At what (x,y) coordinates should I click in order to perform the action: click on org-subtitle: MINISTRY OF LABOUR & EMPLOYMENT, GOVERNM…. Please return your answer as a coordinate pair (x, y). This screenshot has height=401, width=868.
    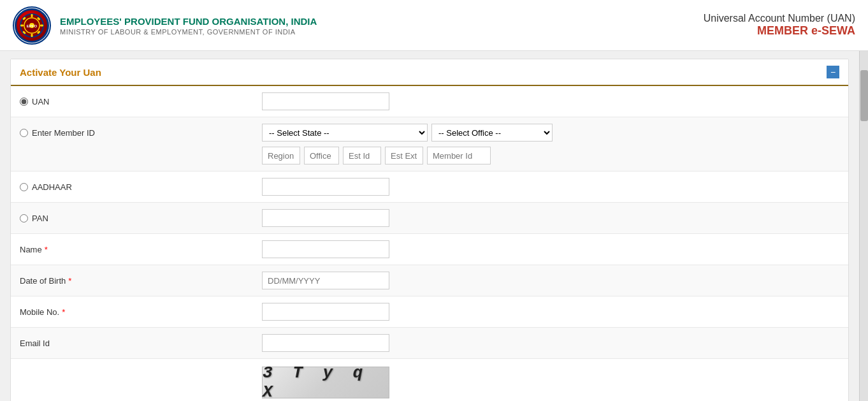
    Looking at the image, I should click on (189, 32).